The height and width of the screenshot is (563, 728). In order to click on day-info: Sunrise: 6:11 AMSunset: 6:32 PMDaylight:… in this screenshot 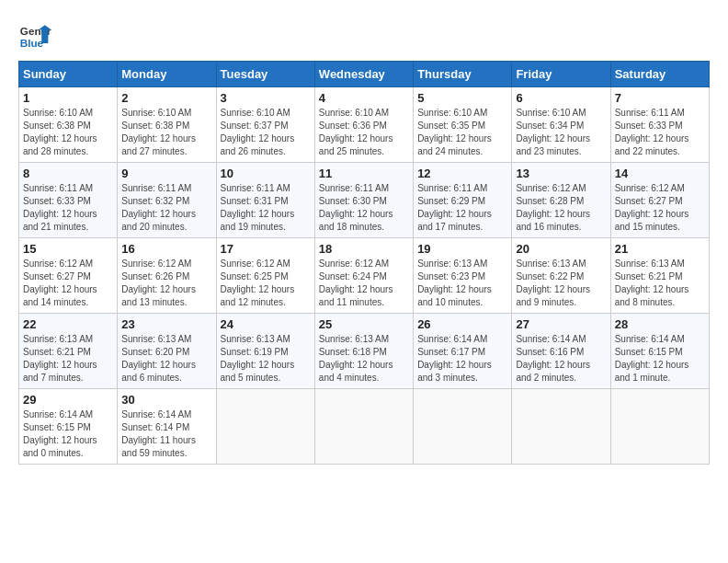, I will do `click(158, 208)`.